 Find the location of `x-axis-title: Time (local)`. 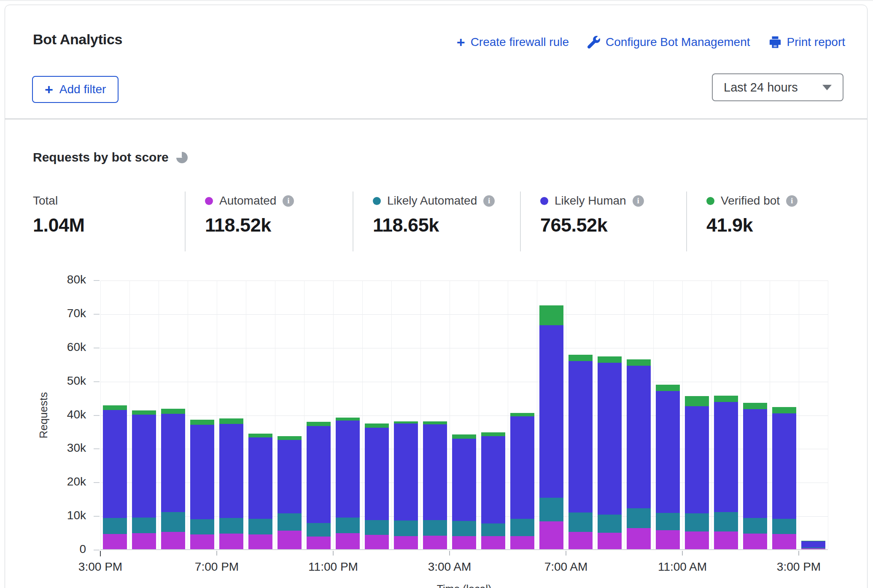

x-axis-title: Time (local) is located at coordinates (464, 585).